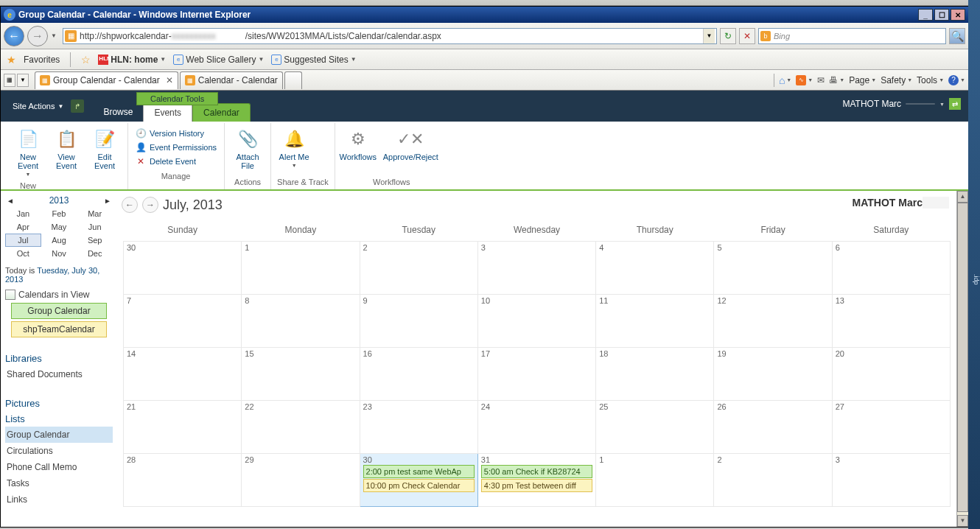  I want to click on calendar-day-16: 16, so click(419, 374).